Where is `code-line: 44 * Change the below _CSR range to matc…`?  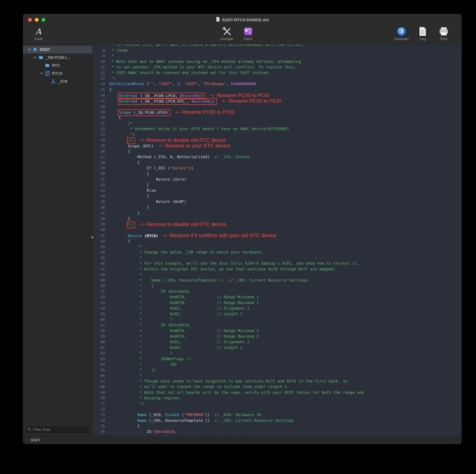 code-line: 44 * Change the below _CSR range to matc… is located at coordinates (277, 252).